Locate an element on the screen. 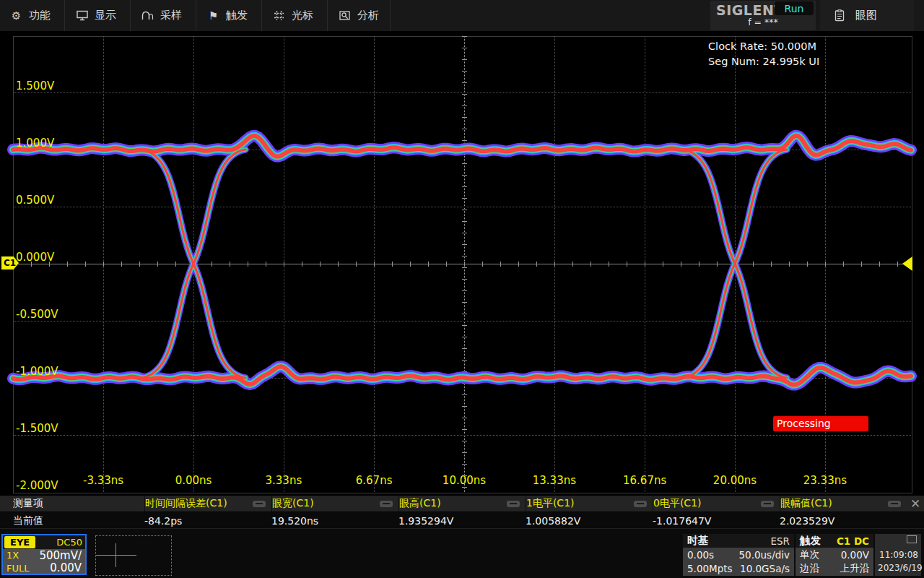 The height and width of the screenshot is (578, 924). measurement-value-cell: 19.520ns is located at coordinates (335, 521).